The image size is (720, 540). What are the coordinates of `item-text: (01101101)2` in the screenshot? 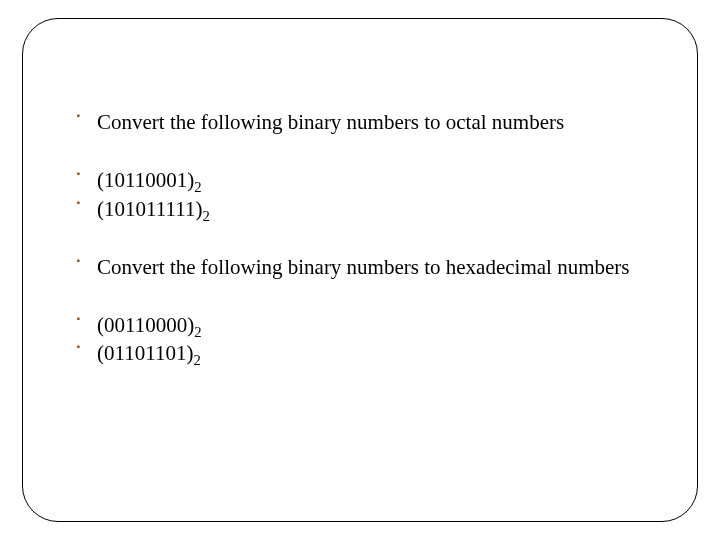 It's located at (372, 353).